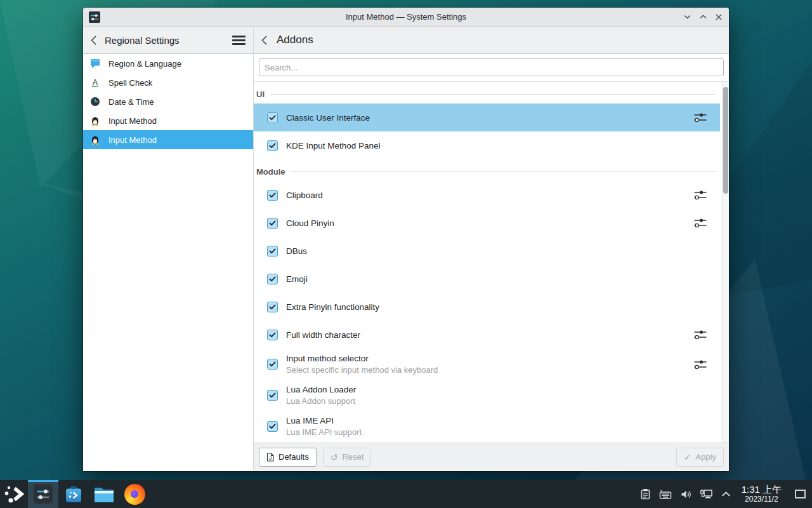  Describe the element at coordinates (142, 41) in the screenshot. I see `sidebar-header-title: Regional Settings` at that location.